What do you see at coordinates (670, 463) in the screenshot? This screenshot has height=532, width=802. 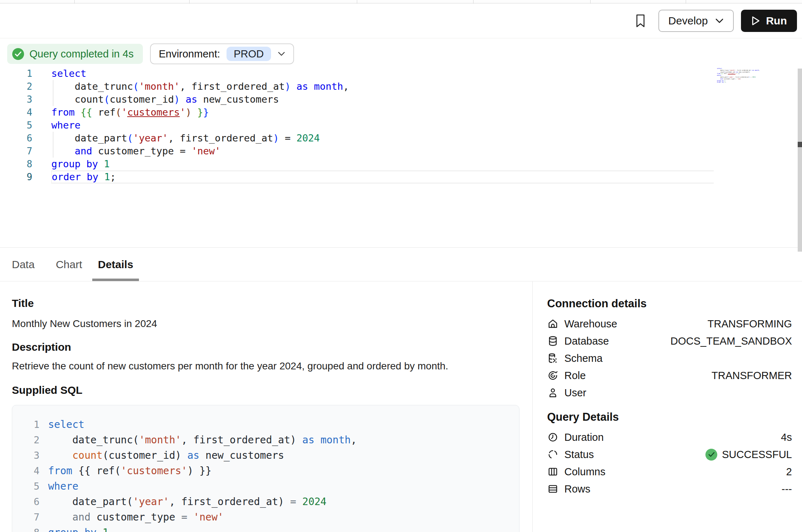 I see `query-details-rows: Duration 4s Status SUCCESSFUL` at bounding box center [670, 463].